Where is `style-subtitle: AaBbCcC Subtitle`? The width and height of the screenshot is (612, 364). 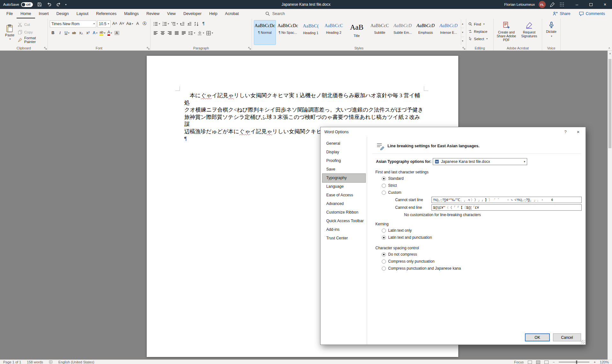
style-subtitle: AaBbCcC Subtitle is located at coordinates (380, 33).